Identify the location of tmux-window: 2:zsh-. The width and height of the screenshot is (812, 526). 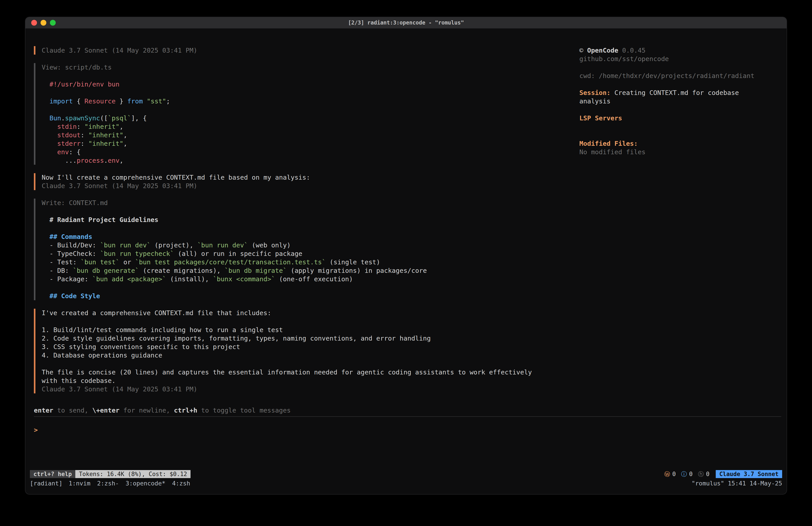
(108, 483).